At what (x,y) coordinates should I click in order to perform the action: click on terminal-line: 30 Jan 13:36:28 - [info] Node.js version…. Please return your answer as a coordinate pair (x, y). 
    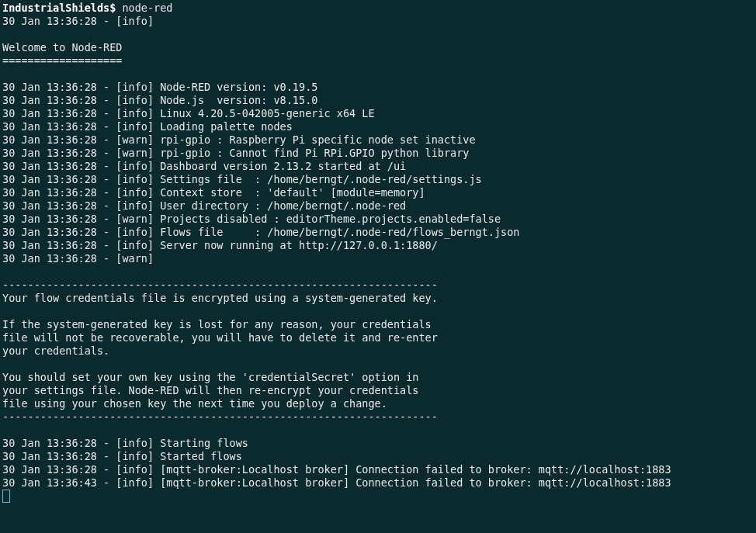
    Looking at the image, I should click on (160, 100).